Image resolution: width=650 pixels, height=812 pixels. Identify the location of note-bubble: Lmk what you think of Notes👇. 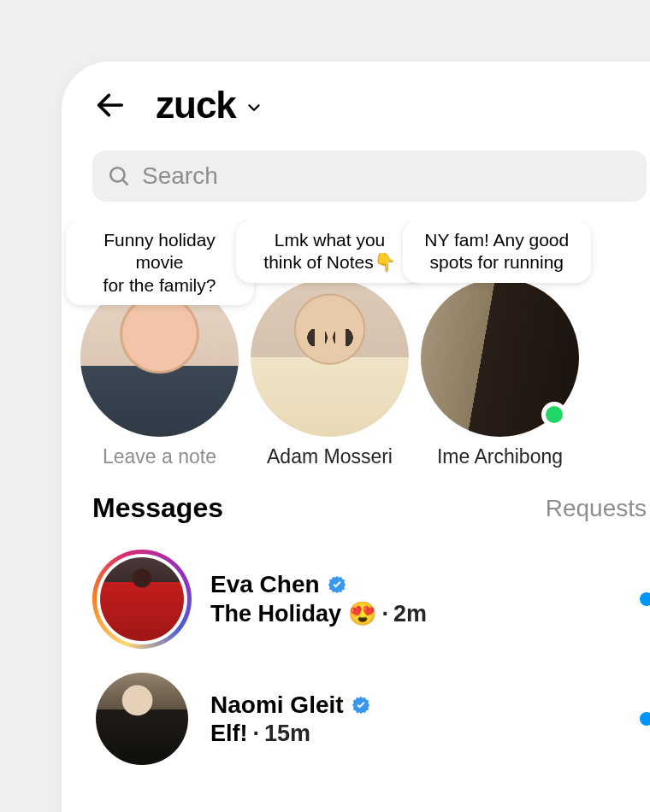
(330, 251).